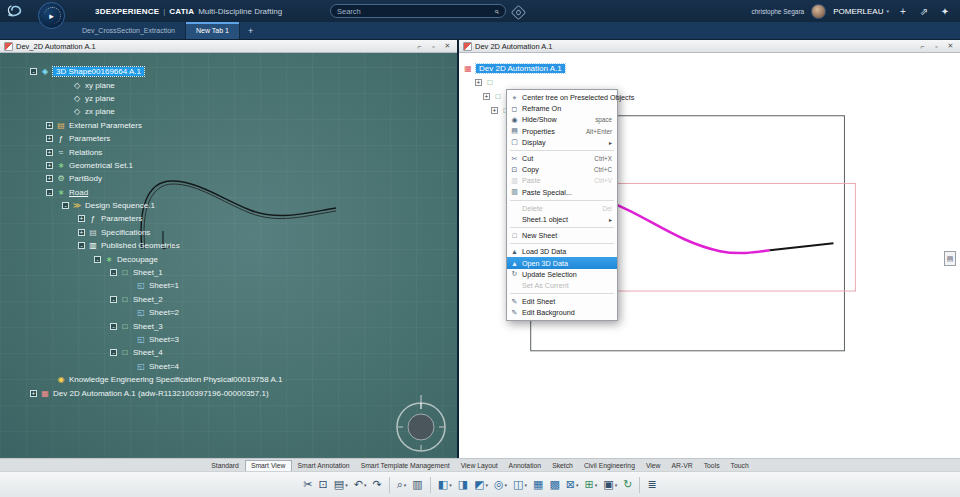 The height and width of the screenshot is (497, 960). I want to click on right-window-title-bar: Dev 2D Automation A.1 ⌐ ▫ ✕, so click(710, 46).